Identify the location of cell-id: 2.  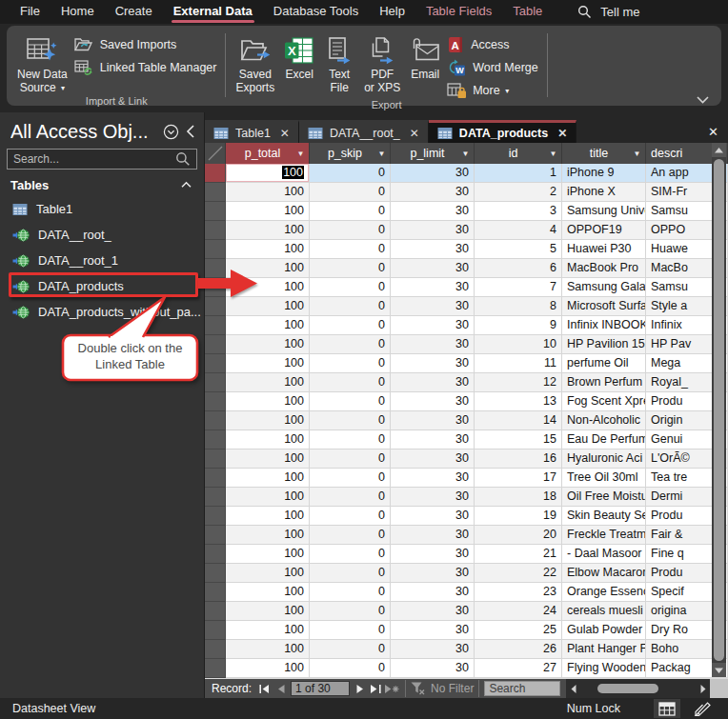
(518, 192).